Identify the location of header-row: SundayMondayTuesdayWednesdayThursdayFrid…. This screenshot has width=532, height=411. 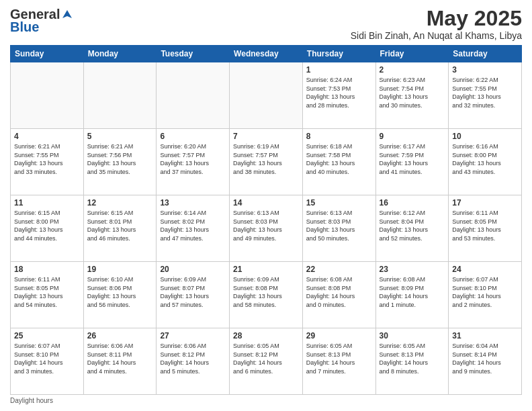
(266, 54).